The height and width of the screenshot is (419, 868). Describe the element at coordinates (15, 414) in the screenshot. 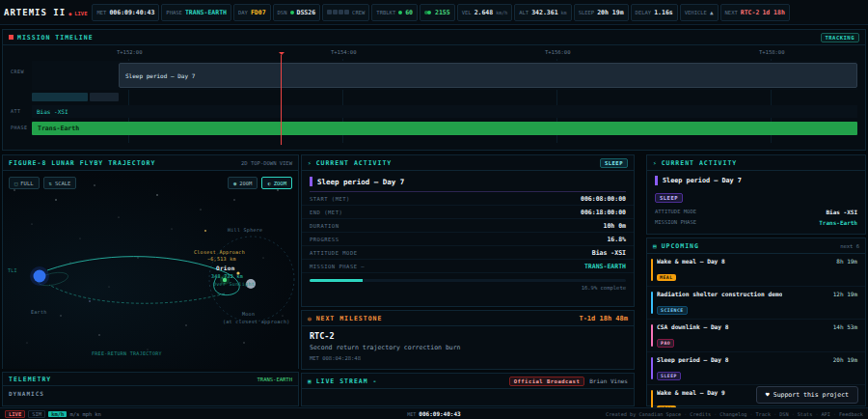

I see `footer-live-toggle: LIVE` at that location.